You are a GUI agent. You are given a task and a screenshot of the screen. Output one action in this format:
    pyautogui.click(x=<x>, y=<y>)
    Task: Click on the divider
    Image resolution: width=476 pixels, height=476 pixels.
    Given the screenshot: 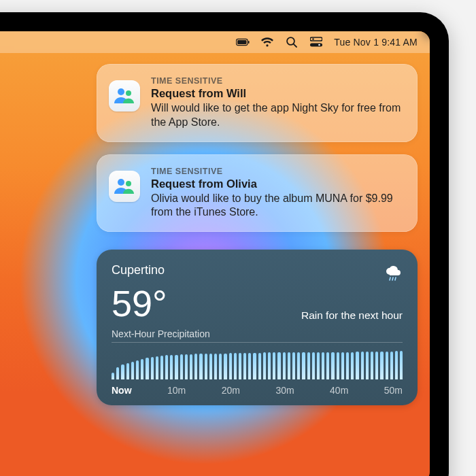 What is the action you would take?
    pyautogui.click(x=257, y=343)
    